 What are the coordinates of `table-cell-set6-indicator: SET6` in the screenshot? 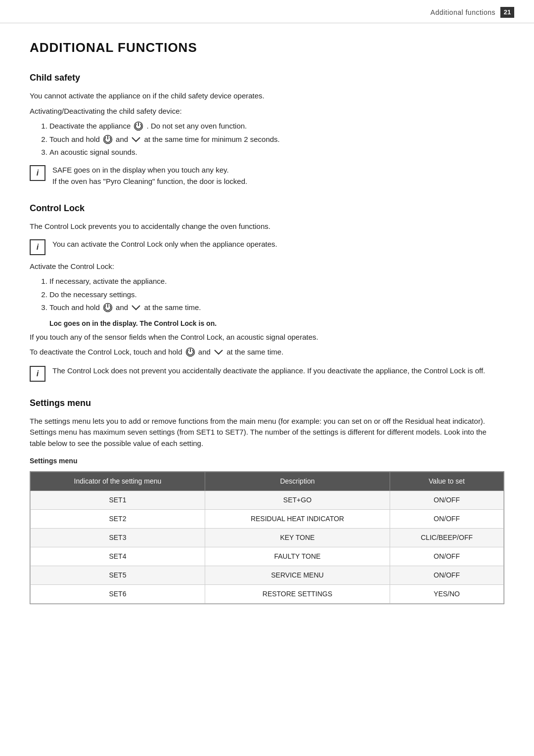 It's located at (118, 594).